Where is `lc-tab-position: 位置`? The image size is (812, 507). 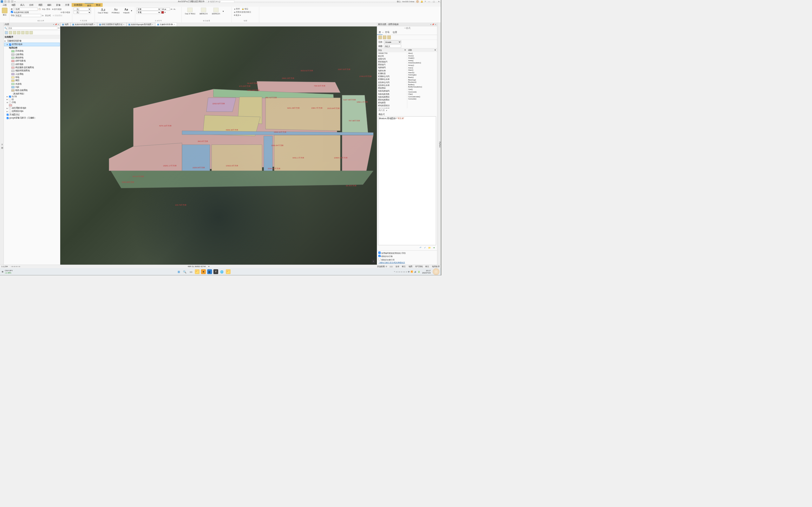
lc-tab-position: 位置 is located at coordinates (395, 33).